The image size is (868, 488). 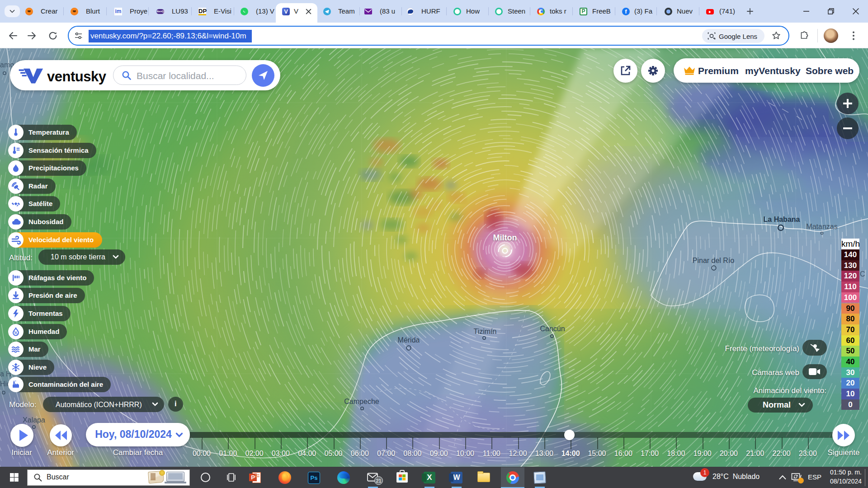 I want to click on svg-text: Tizimín, so click(x=486, y=332).